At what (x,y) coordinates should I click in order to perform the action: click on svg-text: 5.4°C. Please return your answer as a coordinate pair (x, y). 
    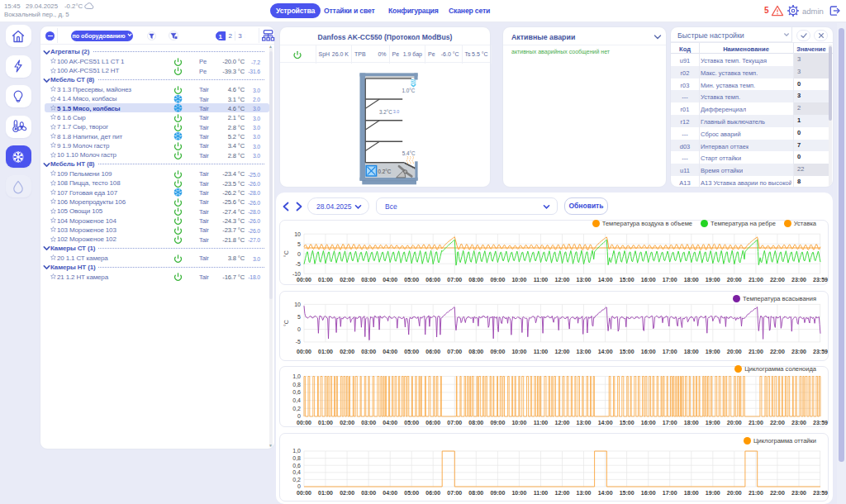
    Looking at the image, I should click on (409, 154).